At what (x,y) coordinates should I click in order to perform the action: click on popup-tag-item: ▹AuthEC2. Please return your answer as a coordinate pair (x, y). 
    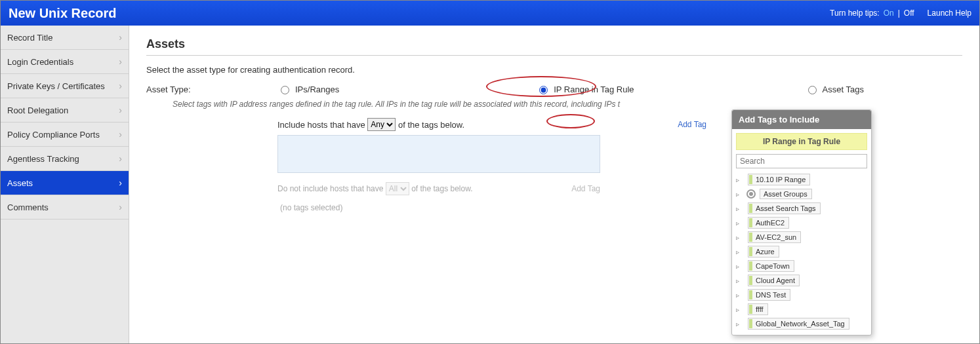
    Looking at the image, I should click on (802, 223).